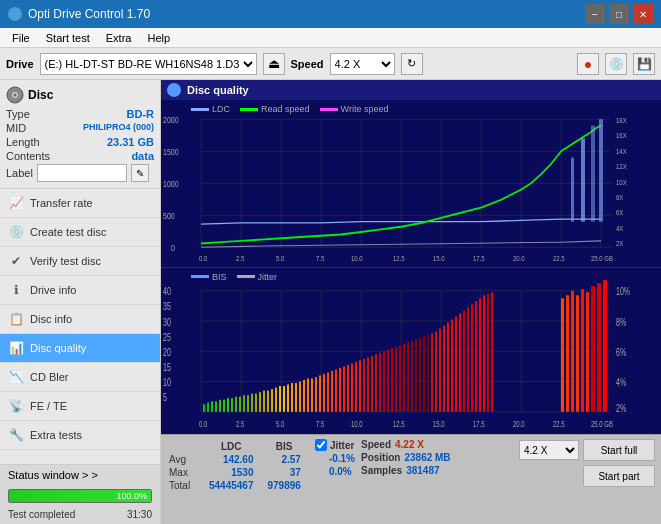 The width and height of the screenshot is (661, 524). I want to click on svg-text: 15.0, so click(439, 259).